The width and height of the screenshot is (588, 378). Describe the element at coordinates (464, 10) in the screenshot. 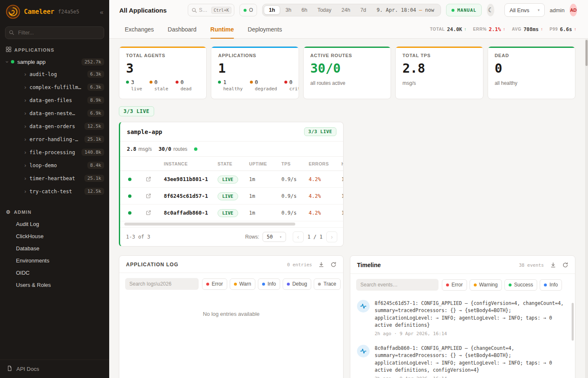

I see `manual-refresh-button: MANUAL` at that location.